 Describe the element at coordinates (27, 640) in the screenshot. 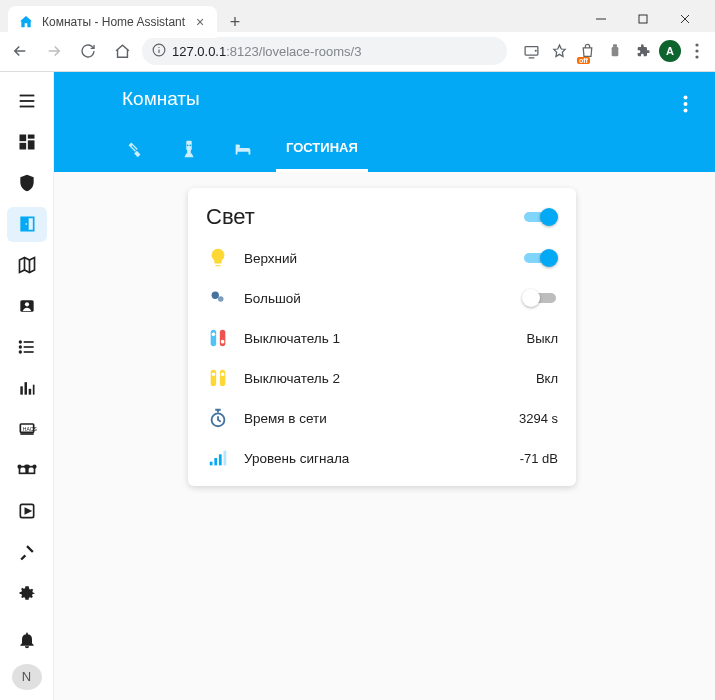

I see `sidebar-notifications-icon` at that location.